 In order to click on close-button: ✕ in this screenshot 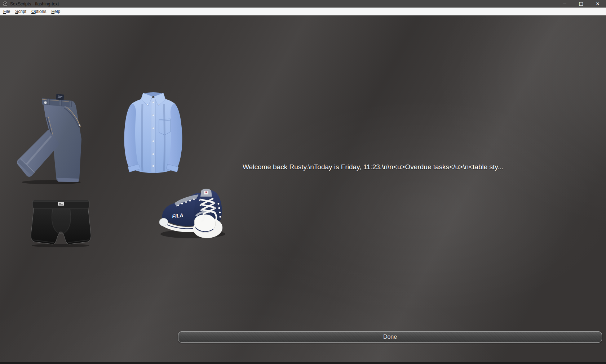, I will do `click(598, 4)`.